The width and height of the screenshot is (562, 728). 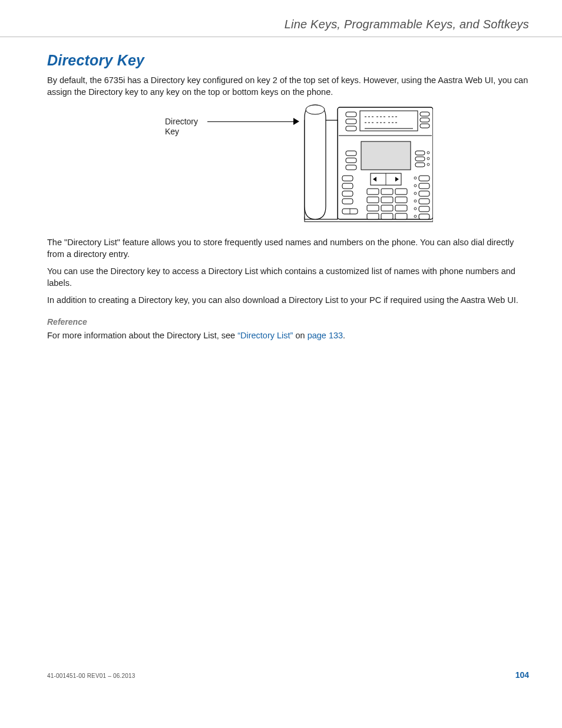 What do you see at coordinates (181, 127) in the screenshot?
I see `figure-callout-label: Directory Key` at bounding box center [181, 127].